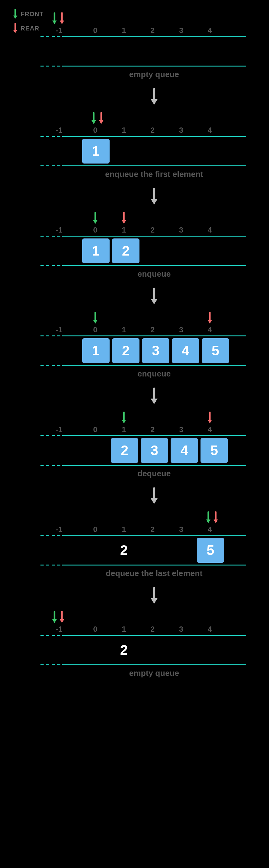  Describe the element at coordinates (154, 38) in the screenshot. I see `queue-step: -101234` at that location.